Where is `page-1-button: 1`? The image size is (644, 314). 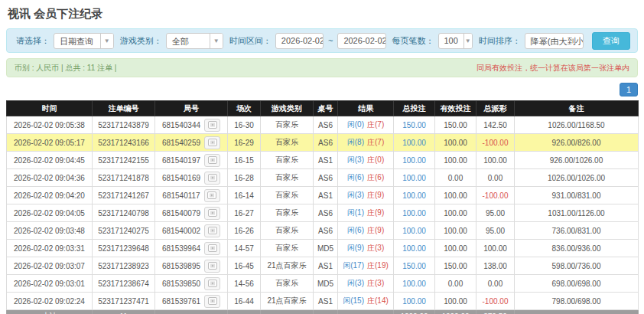 page-1-button: 1 is located at coordinates (629, 90).